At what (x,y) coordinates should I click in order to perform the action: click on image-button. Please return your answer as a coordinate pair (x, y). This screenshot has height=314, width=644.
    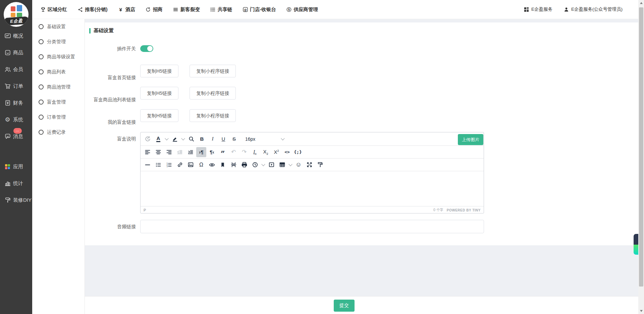
    Looking at the image, I should click on (191, 165).